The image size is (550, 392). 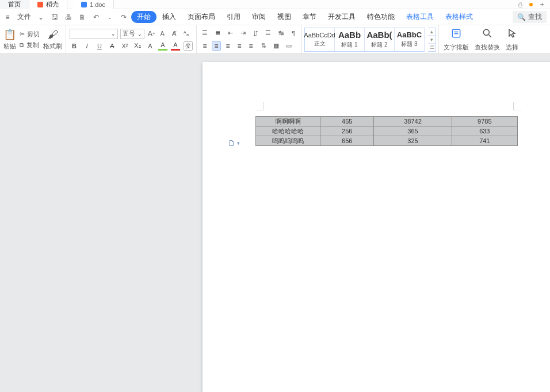 What do you see at coordinates (350, 34) in the screenshot?
I see `style-preview: AaBb` at bounding box center [350, 34].